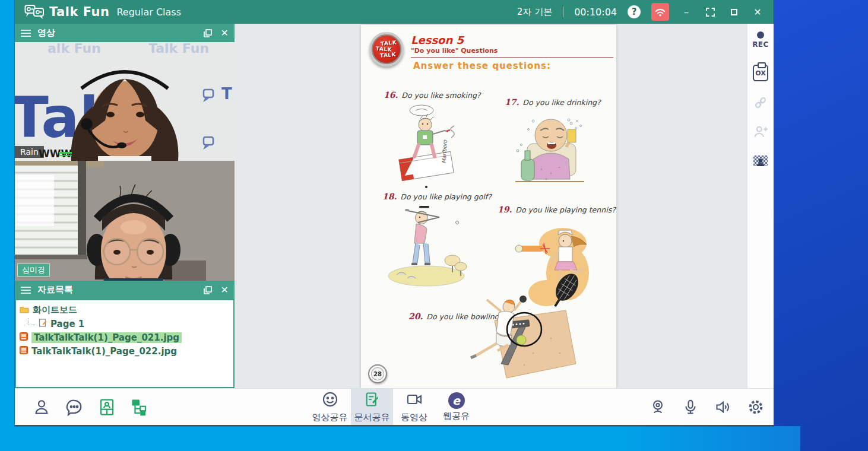  What do you see at coordinates (437, 40) in the screenshot?
I see `lesson-title: Lesson 5` at bounding box center [437, 40].